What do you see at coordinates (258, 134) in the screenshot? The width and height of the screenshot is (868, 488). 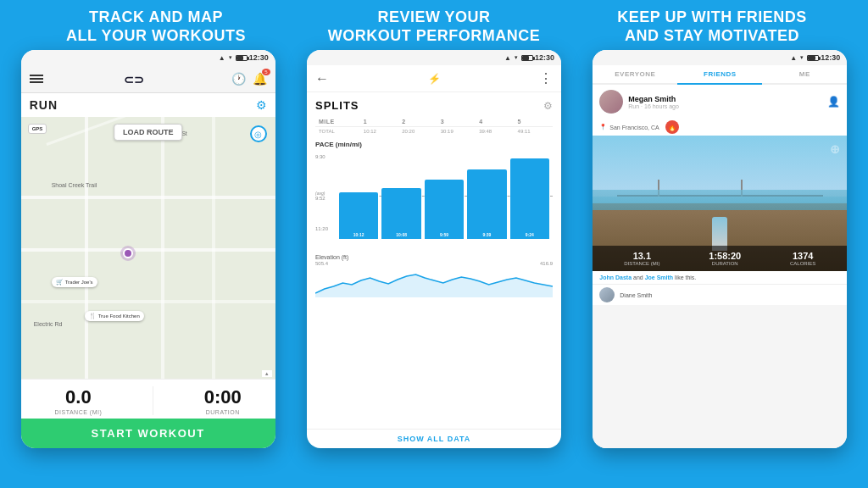 I see `crosshair-icon: ◎` at bounding box center [258, 134].